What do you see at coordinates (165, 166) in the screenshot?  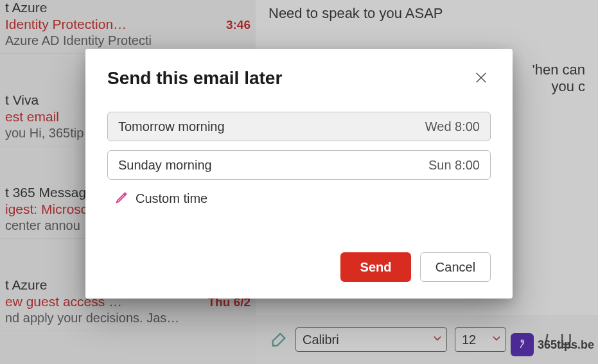 I see `option-label: Sunday morning` at bounding box center [165, 166].